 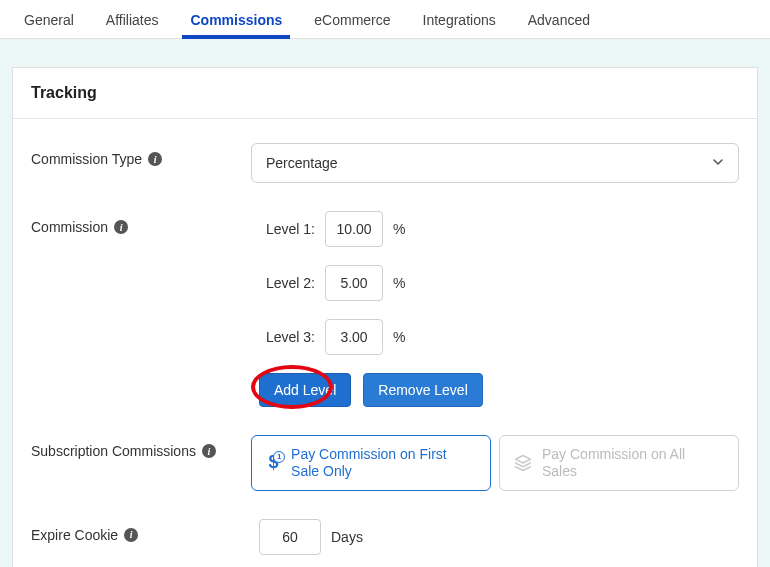 I want to click on commission-type-value: Percentage, so click(x=302, y=163).